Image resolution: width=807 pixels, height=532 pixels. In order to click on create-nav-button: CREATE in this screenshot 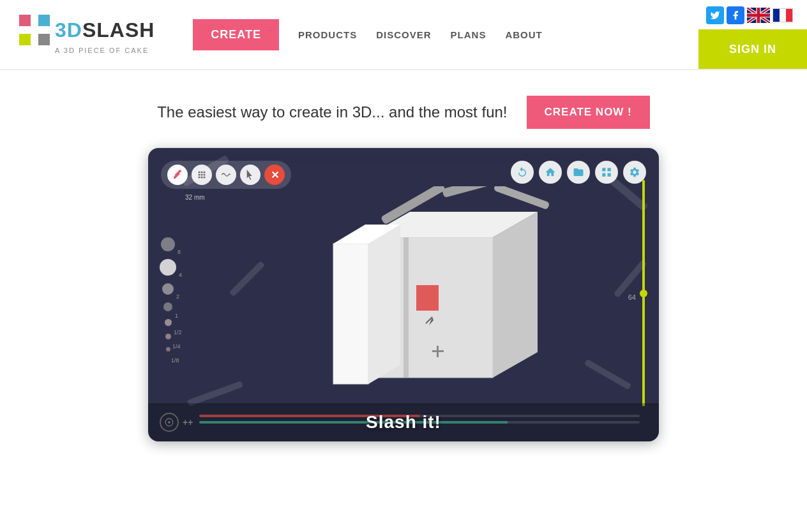, I will do `click(236, 34)`.